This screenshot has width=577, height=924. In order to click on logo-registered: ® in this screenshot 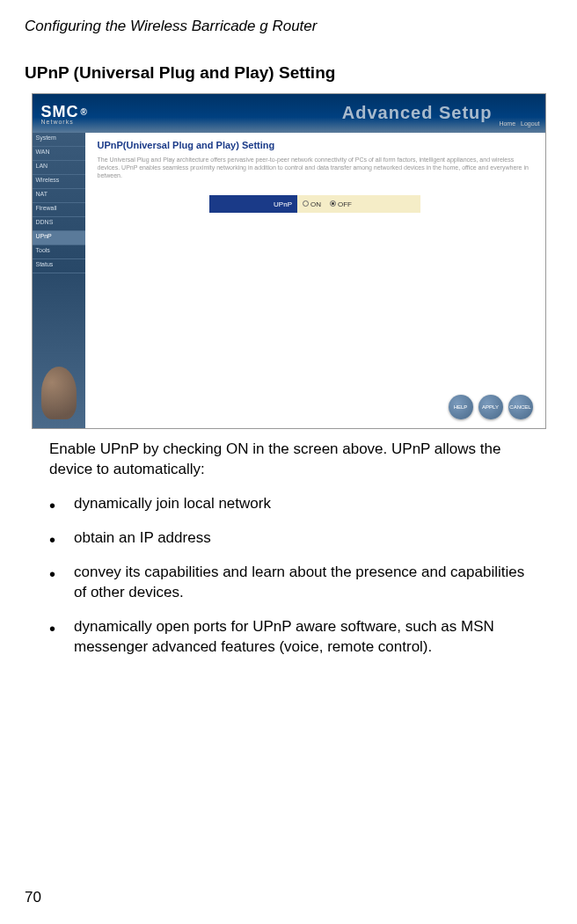, I will do `click(84, 113)`.